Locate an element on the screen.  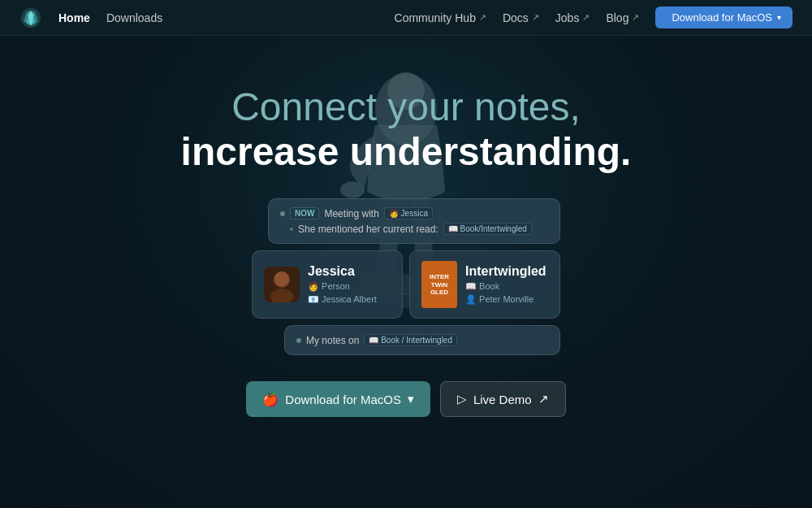
hero-title-line1: Connect your notes, is located at coordinates (406, 107).